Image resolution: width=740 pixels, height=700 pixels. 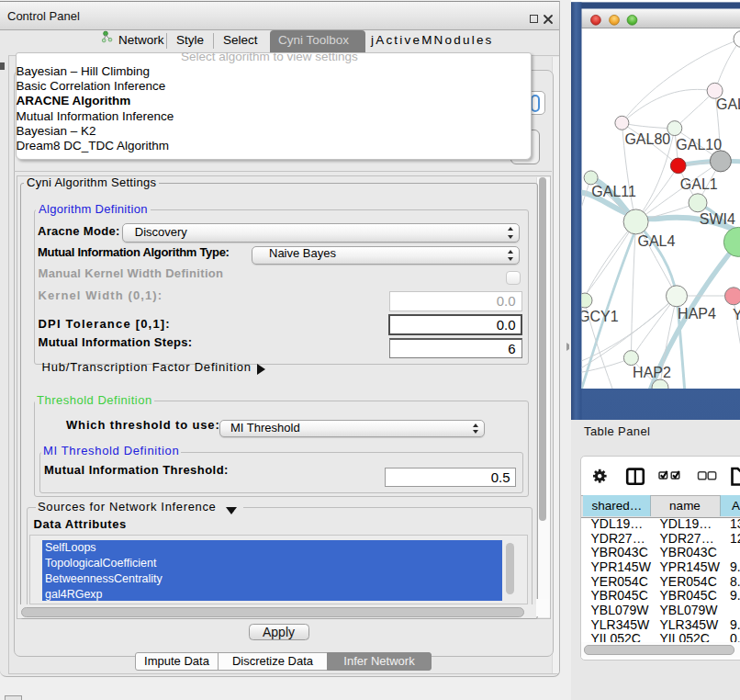 What do you see at coordinates (700, 184) in the screenshot?
I see `svg-text: GAL1` at bounding box center [700, 184].